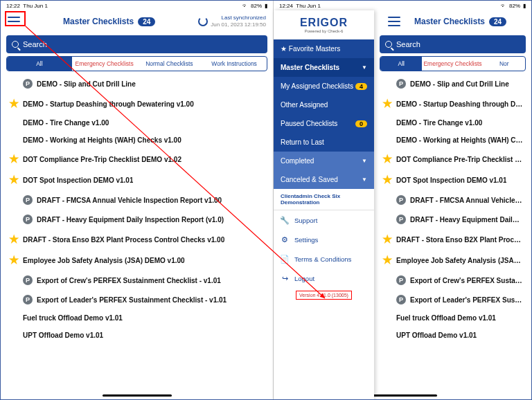 This screenshot has width=532, height=400. What do you see at coordinates (232, 21) in the screenshot?
I see `sync-status: Last synchronized Jun 01, 2023 12:19:50` at bounding box center [232, 21].